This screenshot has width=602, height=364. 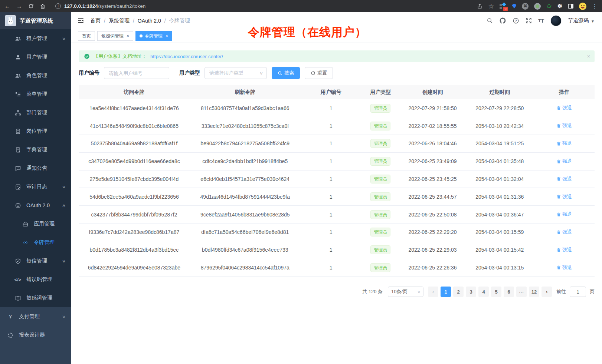 What do you see at coordinates (491, 6) in the screenshot?
I see `bookmark-star-icon: ☆` at bounding box center [491, 6].